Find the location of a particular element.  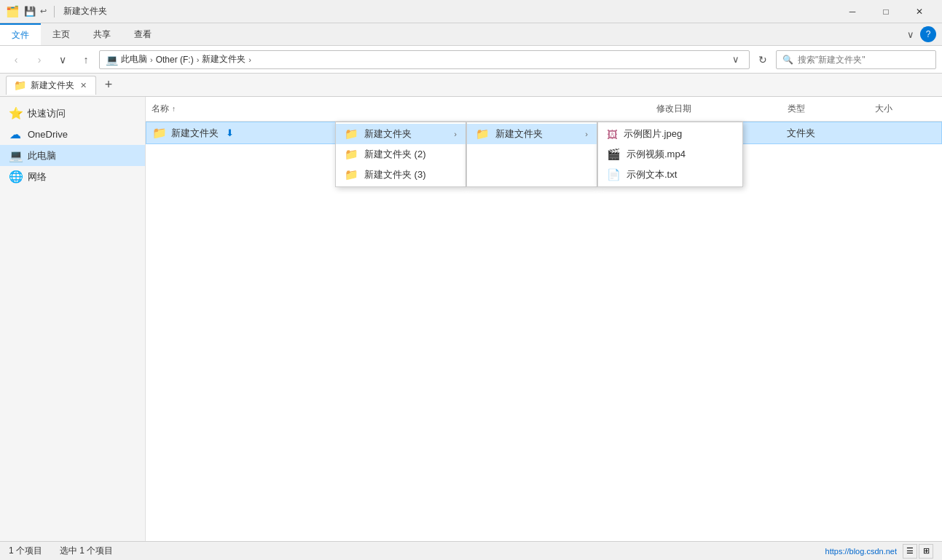

address-segment-drive: Other (F:) is located at coordinates (175, 60).